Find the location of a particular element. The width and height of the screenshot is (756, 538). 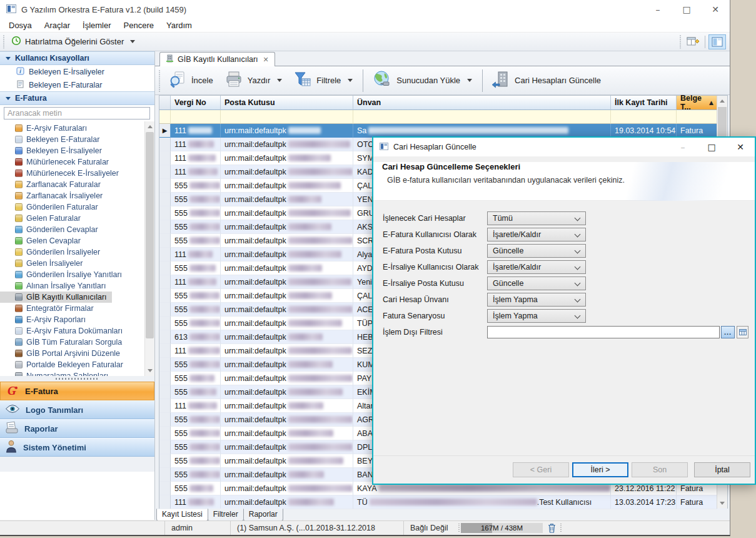

tab-close-icon: ✕ is located at coordinates (266, 60).